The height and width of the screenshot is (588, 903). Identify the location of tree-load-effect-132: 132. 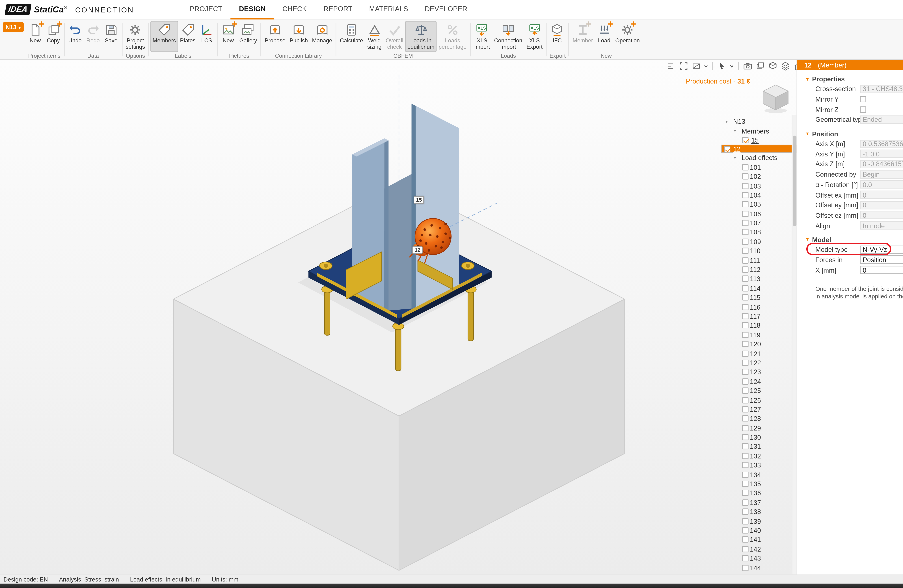
(759, 456).